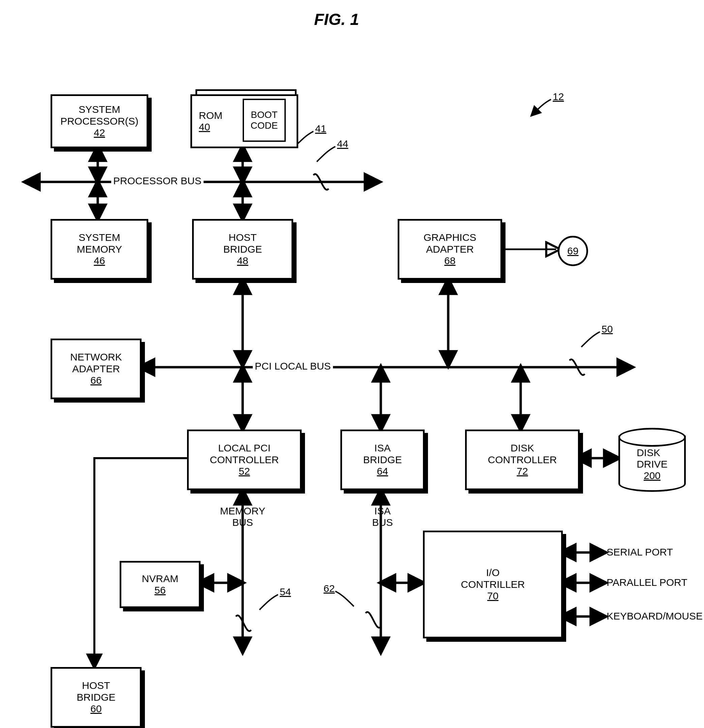  I want to click on isa-bridge-block: ISA BRIDGE 64, so click(383, 460).